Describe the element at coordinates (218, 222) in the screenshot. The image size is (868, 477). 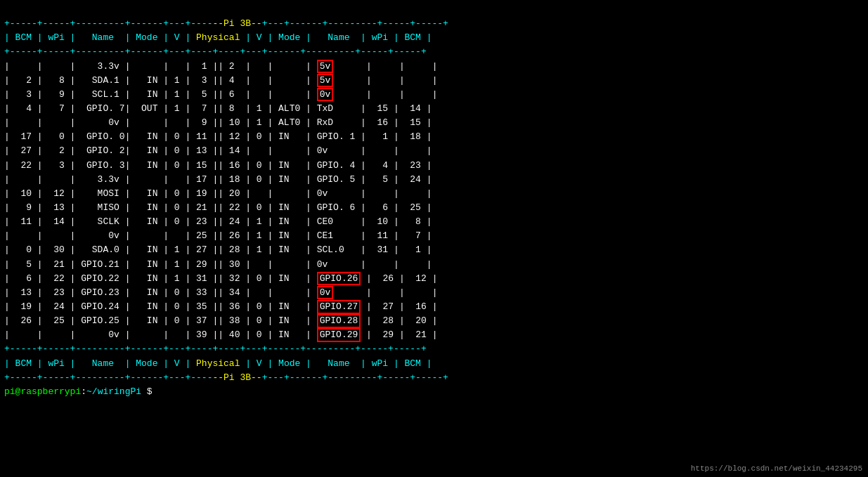
I see `row-12: | 11 | 14 | SCLK | IN | 0 | 23 || 24 | 1…` at that location.